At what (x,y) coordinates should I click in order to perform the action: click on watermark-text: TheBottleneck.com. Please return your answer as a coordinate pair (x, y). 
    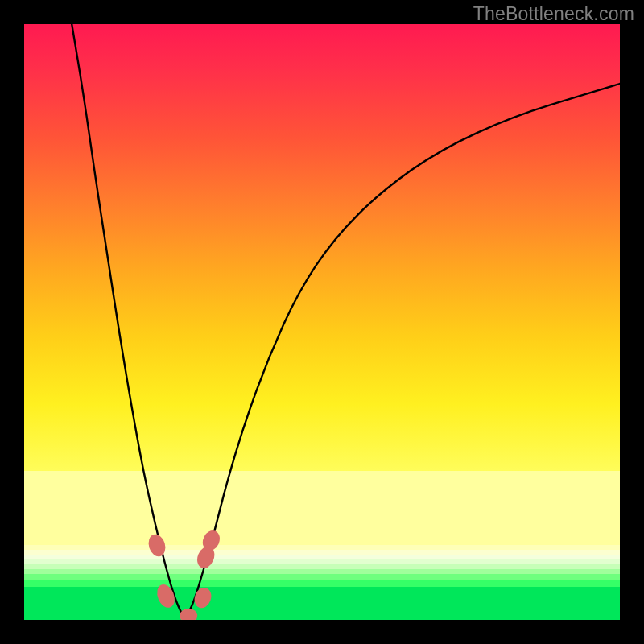
    Looking at the image, I should click on (554, 14).